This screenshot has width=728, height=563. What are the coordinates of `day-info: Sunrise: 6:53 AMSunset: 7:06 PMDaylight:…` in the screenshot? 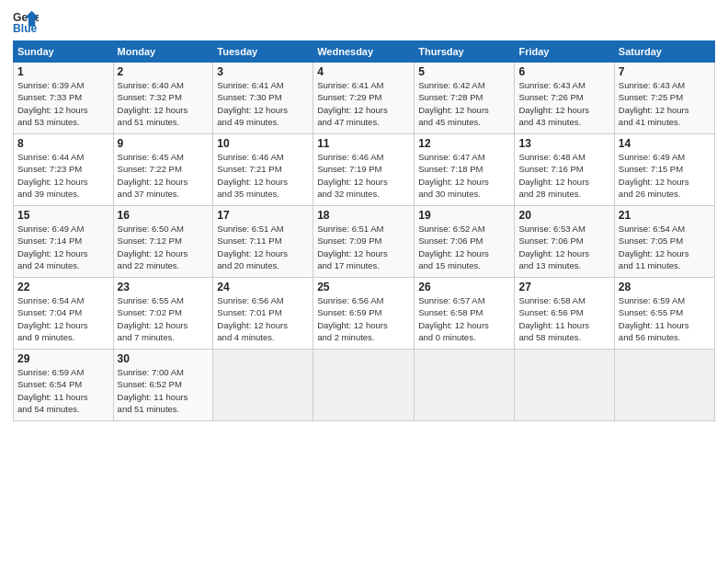 It's located at (564, 247).